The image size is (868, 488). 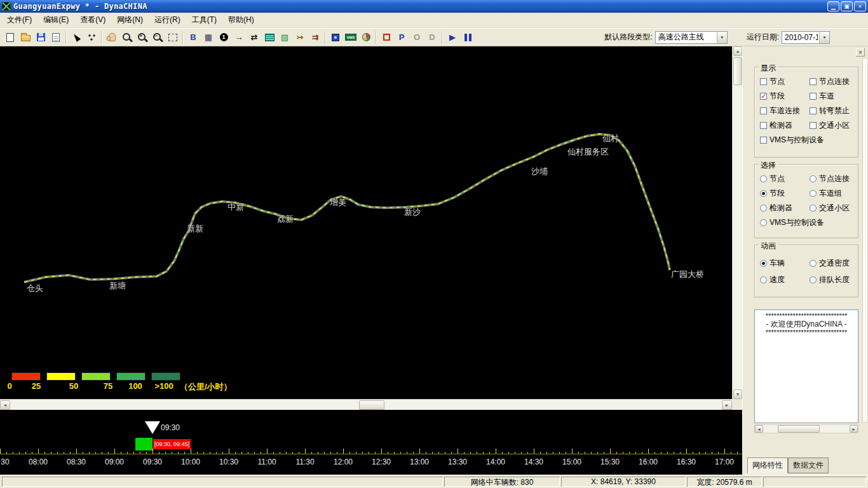 I want to click on display-checkbox-detector: 检测器, so click(x=784, y=126).